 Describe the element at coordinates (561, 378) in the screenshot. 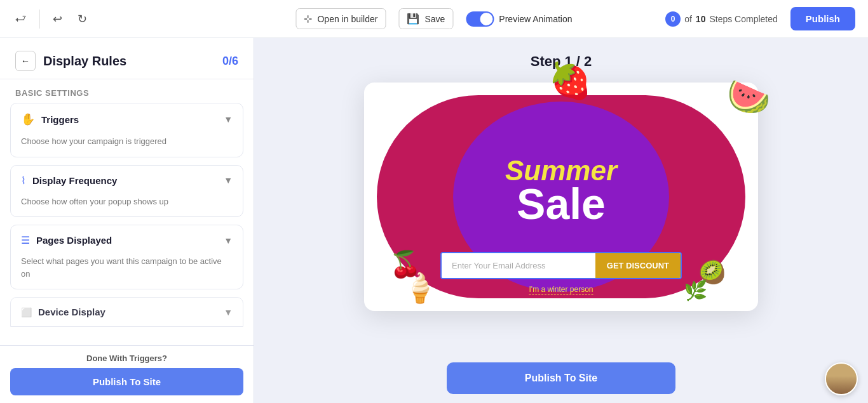

I see `main-publish-to-site-button: Publish To Site` at that location.